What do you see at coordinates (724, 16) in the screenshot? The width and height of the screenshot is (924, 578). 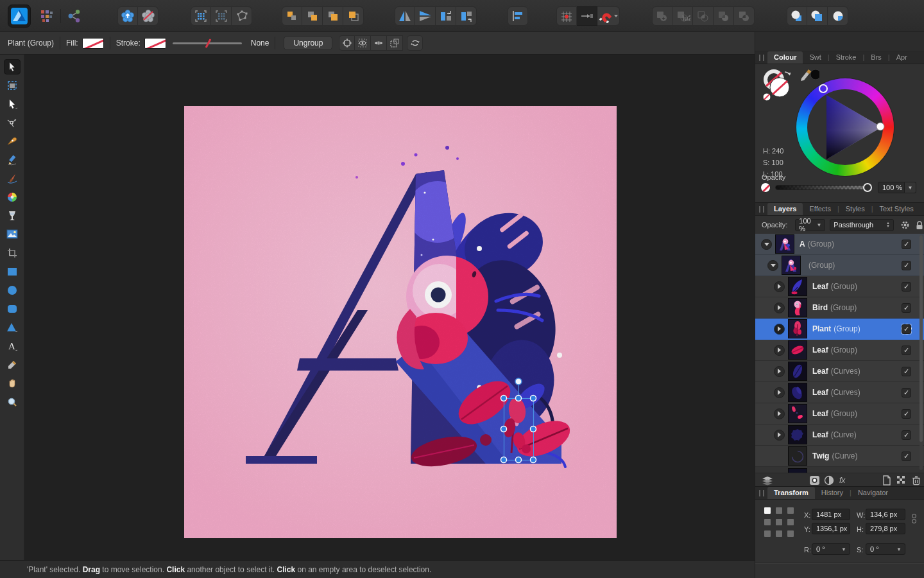 I see `boolean-divide-icon` at bounding box center [724, 16].